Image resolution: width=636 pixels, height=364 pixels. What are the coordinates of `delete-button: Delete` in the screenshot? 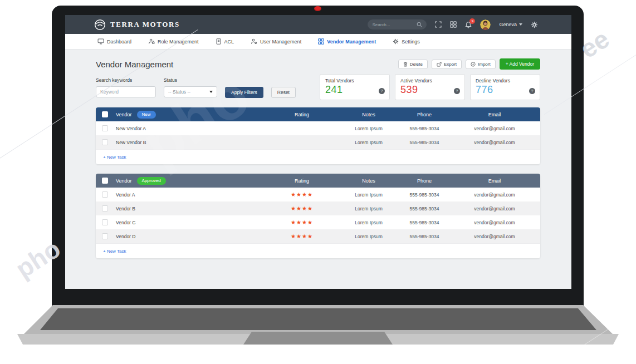 It's located at (413, 65).